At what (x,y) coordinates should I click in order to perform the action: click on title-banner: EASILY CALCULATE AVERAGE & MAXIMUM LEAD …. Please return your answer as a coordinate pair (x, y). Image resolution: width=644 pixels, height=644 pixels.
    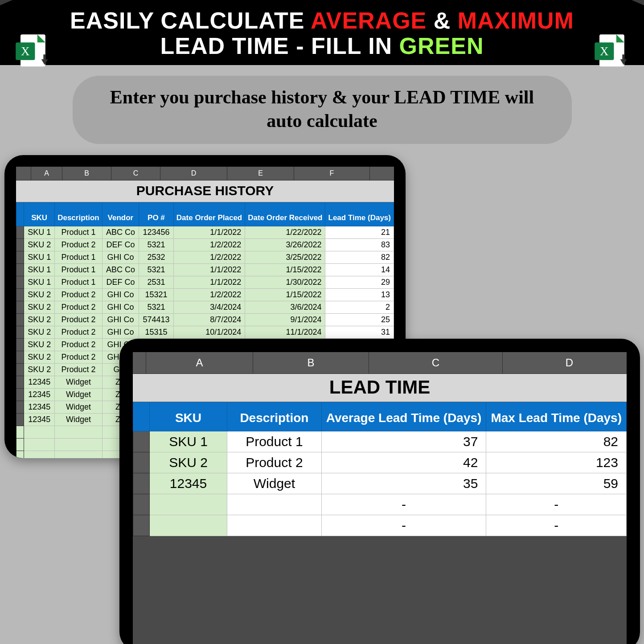
    Looking at the image, I should click on (322, 33).